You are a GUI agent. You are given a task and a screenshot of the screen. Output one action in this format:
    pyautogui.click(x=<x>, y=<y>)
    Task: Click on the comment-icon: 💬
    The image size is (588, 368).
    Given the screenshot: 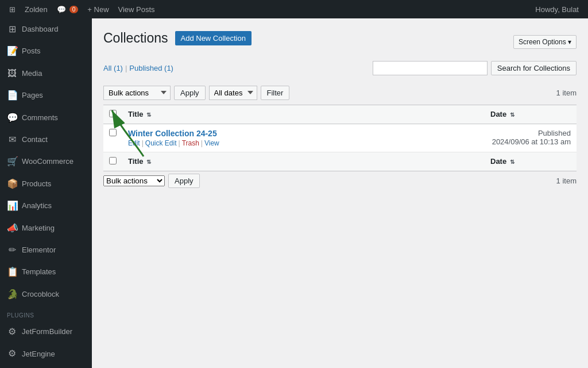 What is the action you would take?
    pyautogui.click(x=61, y=9)
    